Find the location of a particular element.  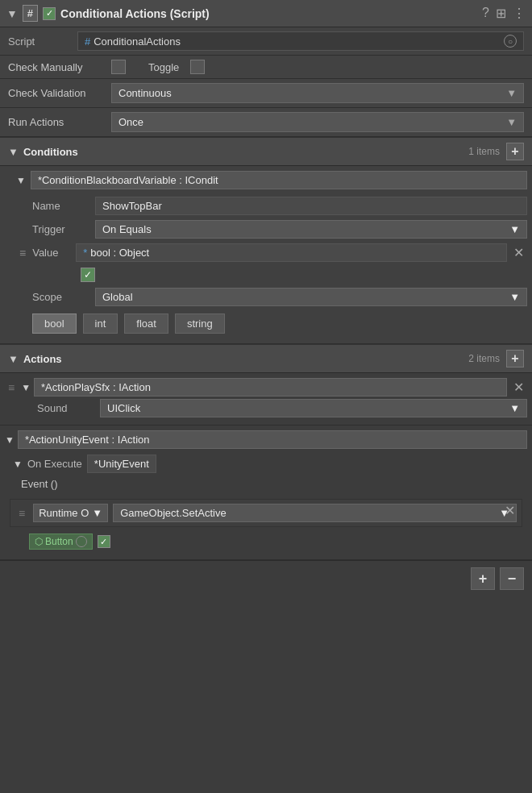

drag-handle-icon: ≡ is located at coordinates (23, 253).